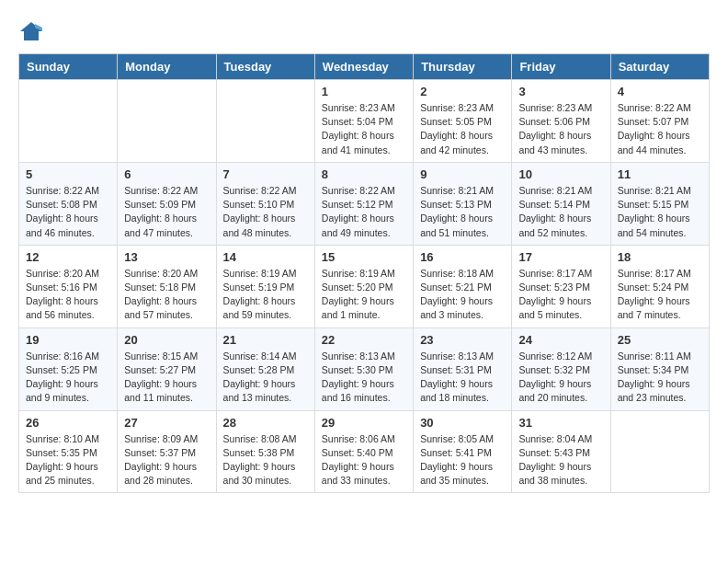 The height and width of the screenshot is (563, 728). What do you see at coordinates (166, 212) in the screenshot?
I see `day-info: Sunrise: 8:22 AM Sunset: 5:09 PM Dayligh…` at bounding box center [166, 212].